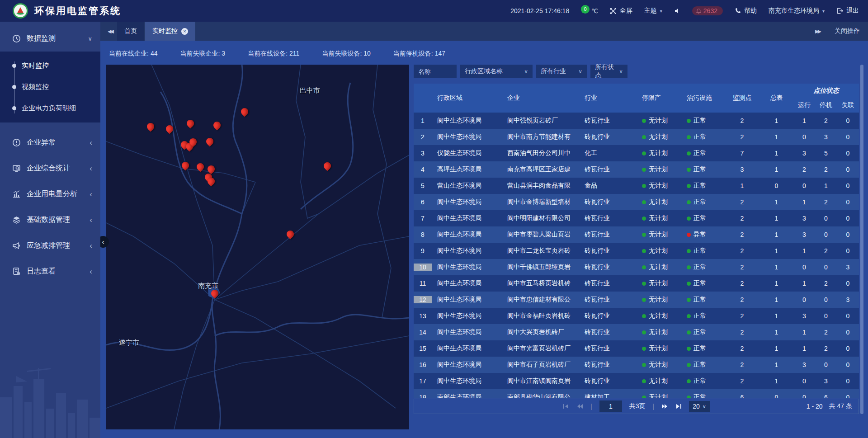  What do you see at coordinates (50, 246) in the screenshot?
I see `sidebar-item-emergency-reduction: 应急减排管理 ‹` at bounding box center [50, 246].